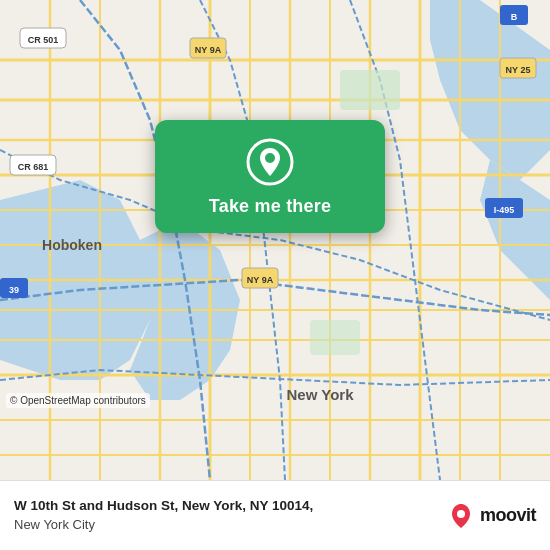 Image resolution: width=550 pixels, height=550 pixels. What do you see at coordinates (461, 516) in the screenshot?
I see `moovit-pin-icon` at bounding box center [461, 516].